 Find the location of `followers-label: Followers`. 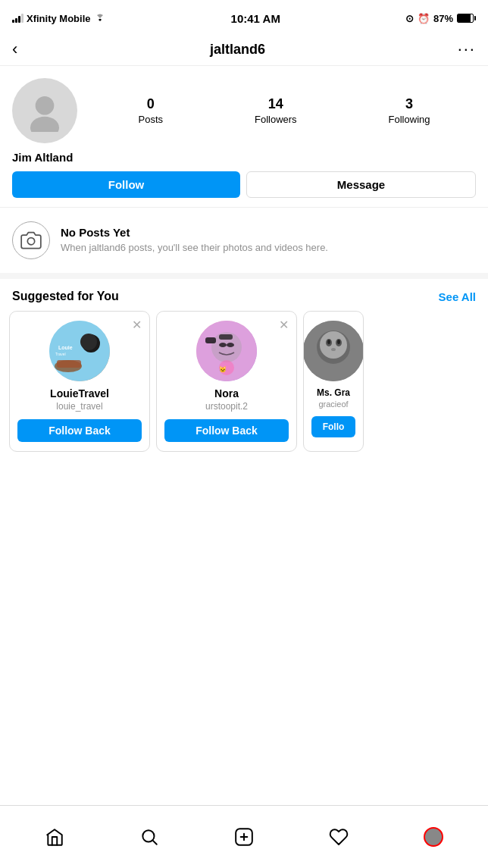

followers-label: Followers is located at coordinates (276, 120).